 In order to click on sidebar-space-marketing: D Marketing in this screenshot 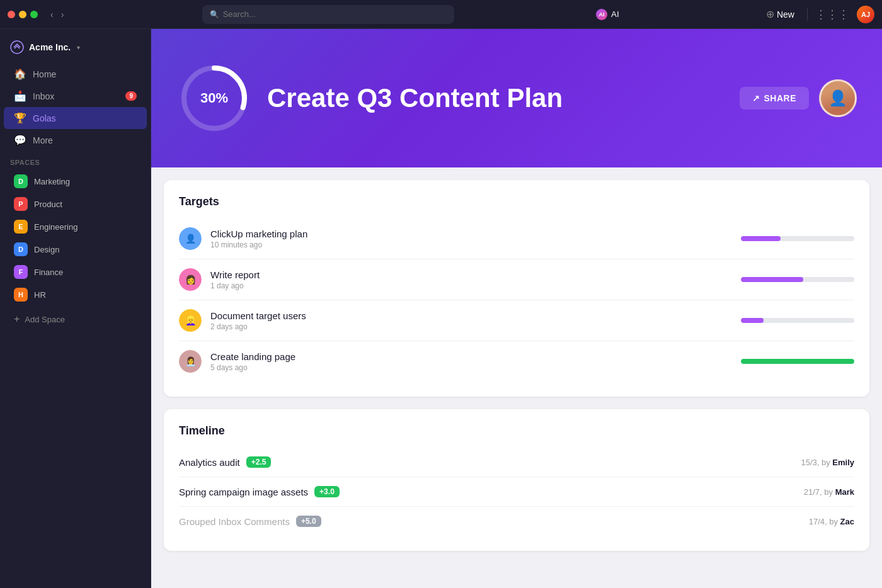, I will do `click(76, 181)`.